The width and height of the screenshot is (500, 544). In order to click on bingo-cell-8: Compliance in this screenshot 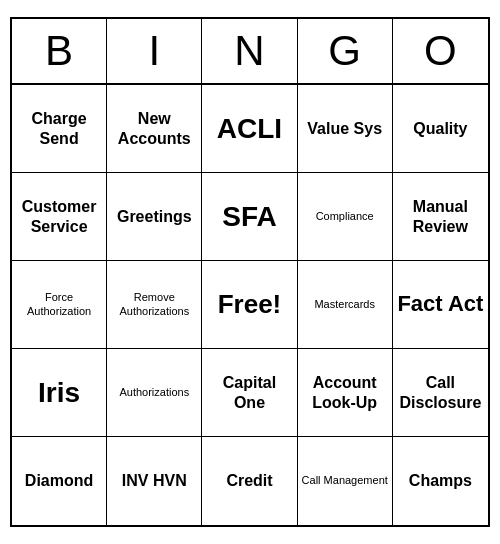, I will do `click(346, 217)`.